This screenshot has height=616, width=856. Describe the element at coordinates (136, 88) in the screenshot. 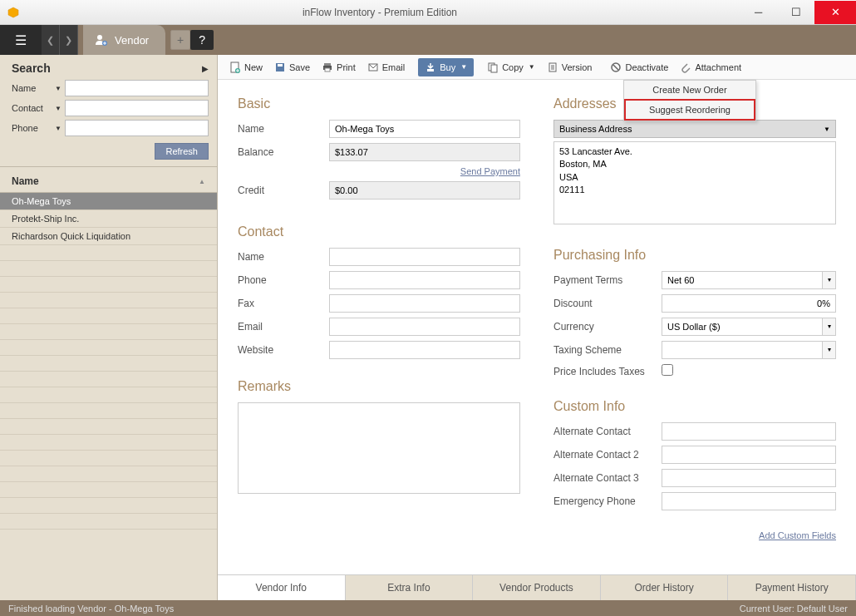

I see `search-name-input` at that location.